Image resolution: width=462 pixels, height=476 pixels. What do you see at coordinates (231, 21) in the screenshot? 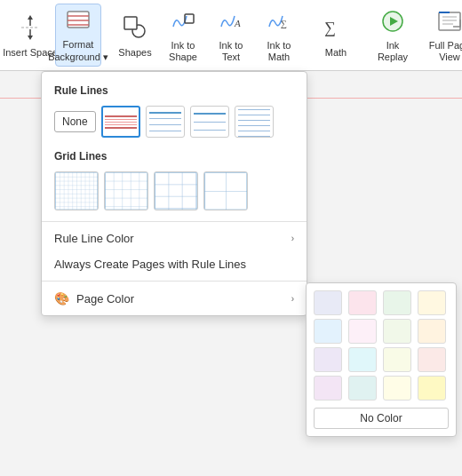
I see `ink-to-text-icon: A` at bounding box center [231, 21].